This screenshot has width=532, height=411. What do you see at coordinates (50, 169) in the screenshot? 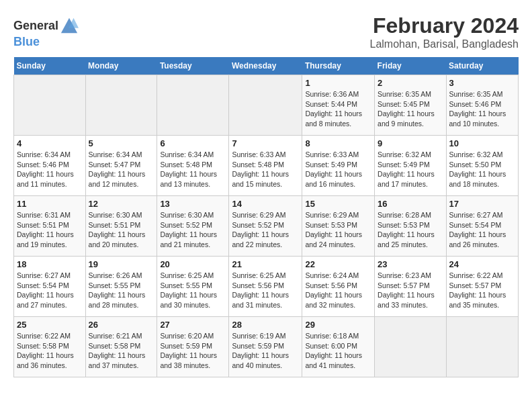
I see `day-info: Sunrise: 6:34 AMSunset: 5:46 PMDaylight:…` at bounding box center [50, 169].